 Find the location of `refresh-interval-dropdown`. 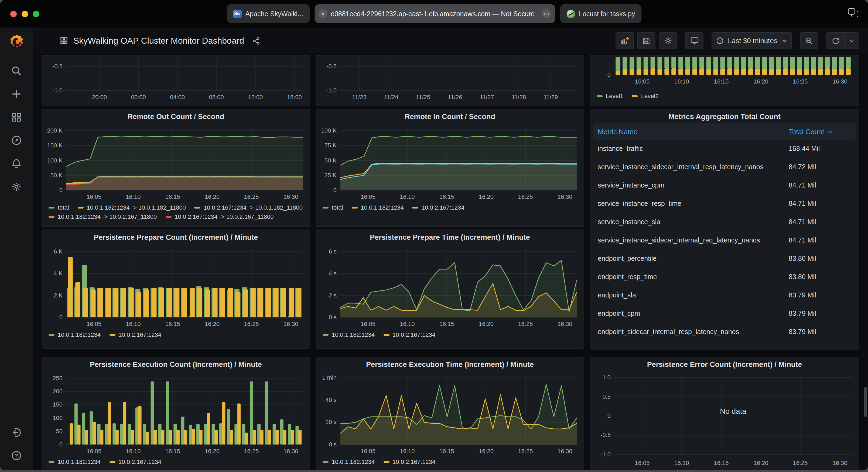

refresh-interval-dropdown is located at coordinates (852, 41).